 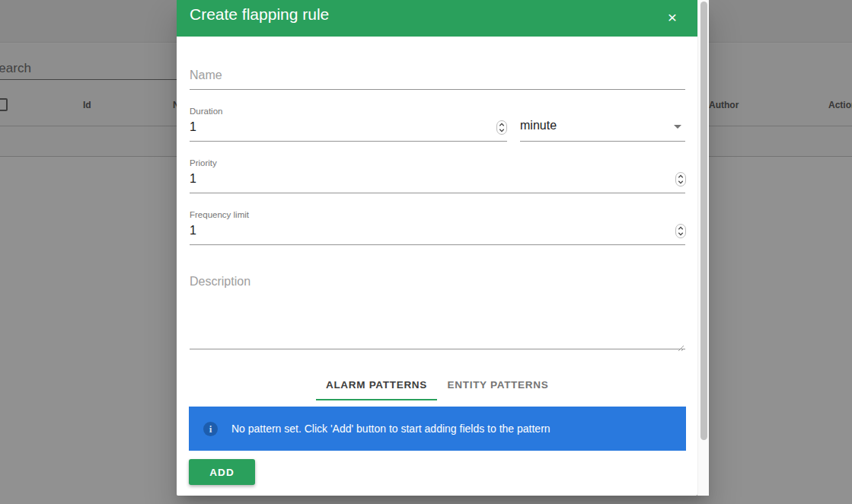 What do you see at coordinates (203, 163) in the screenshot?
I see `priority-label: Priority` at bounding box center [203, 163].